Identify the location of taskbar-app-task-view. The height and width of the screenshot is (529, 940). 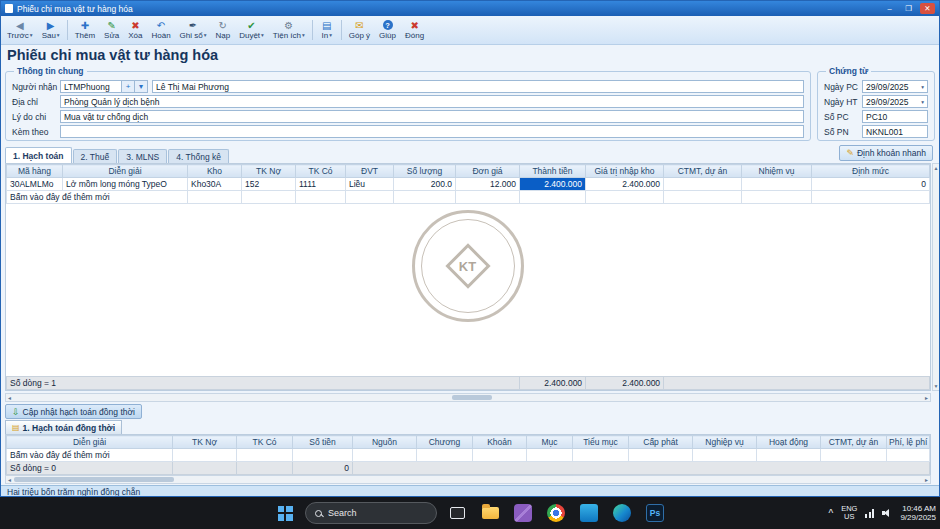
(457, 513).